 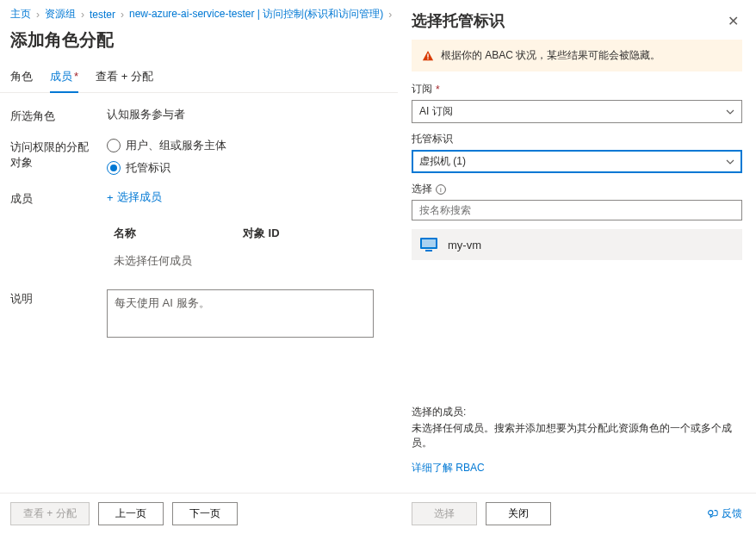 What do you see at coordinates (443, 162) in the screenshot?
I see `managed-identity-value: 虚拟机 (1)` at bounding box center [443, 162].